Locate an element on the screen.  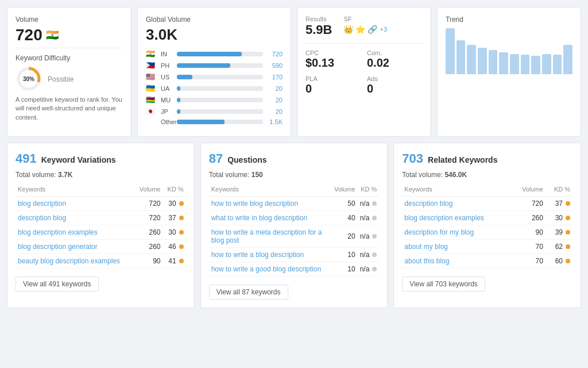
kd-donut: 30% is located at coordinates (29, 79).